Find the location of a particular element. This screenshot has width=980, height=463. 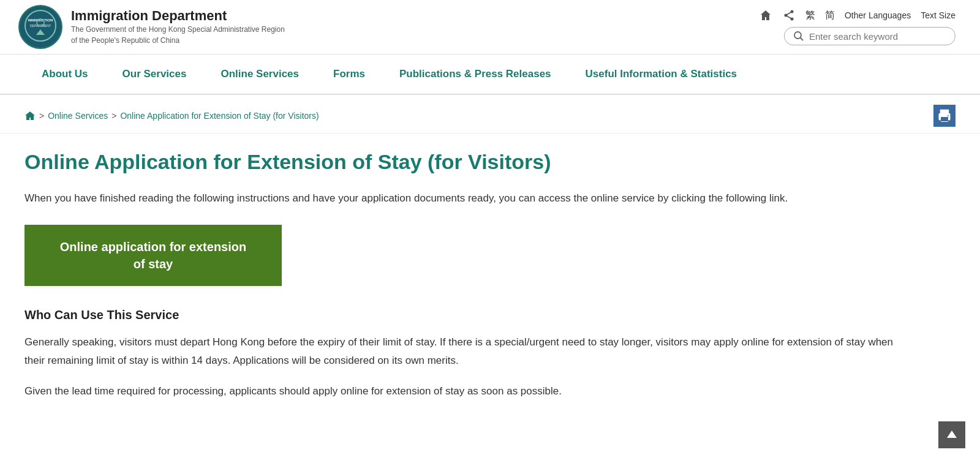

breadcrumb: > Online Services > Online Application f… is located at coordinates (172, 116).